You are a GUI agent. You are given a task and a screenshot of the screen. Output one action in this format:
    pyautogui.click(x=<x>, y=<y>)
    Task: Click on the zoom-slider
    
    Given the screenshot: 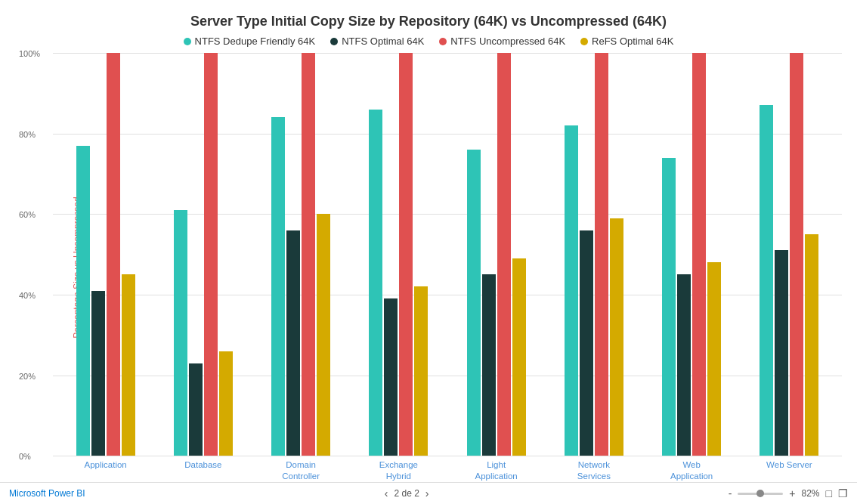 What is the action you would take?
    pyautogui.click(x=760, y=494)
    